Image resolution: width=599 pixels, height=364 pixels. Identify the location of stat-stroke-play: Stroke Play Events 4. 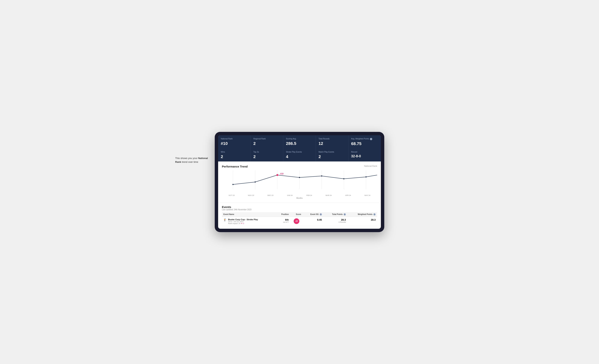
(300, 155).